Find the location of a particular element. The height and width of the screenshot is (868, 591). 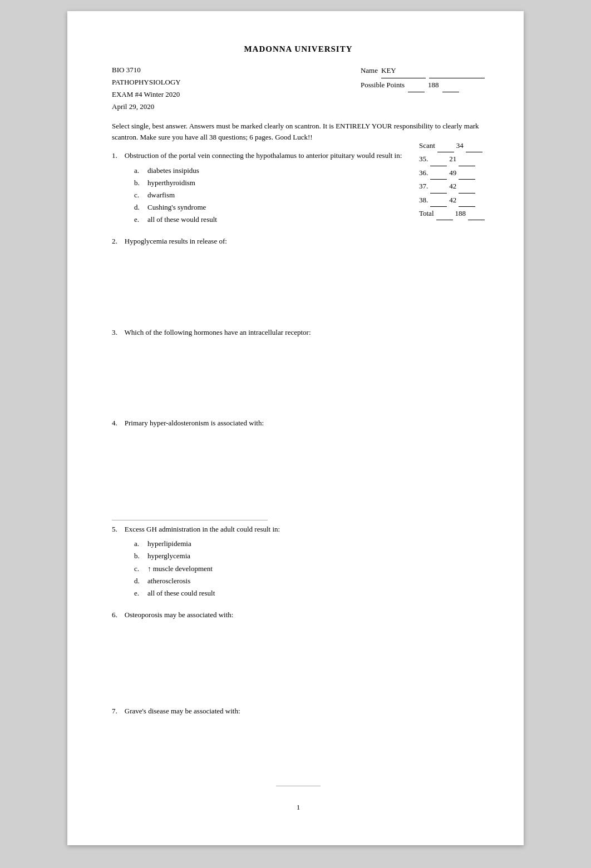

score-value-1: 21 is located at coordinates (453, 159).